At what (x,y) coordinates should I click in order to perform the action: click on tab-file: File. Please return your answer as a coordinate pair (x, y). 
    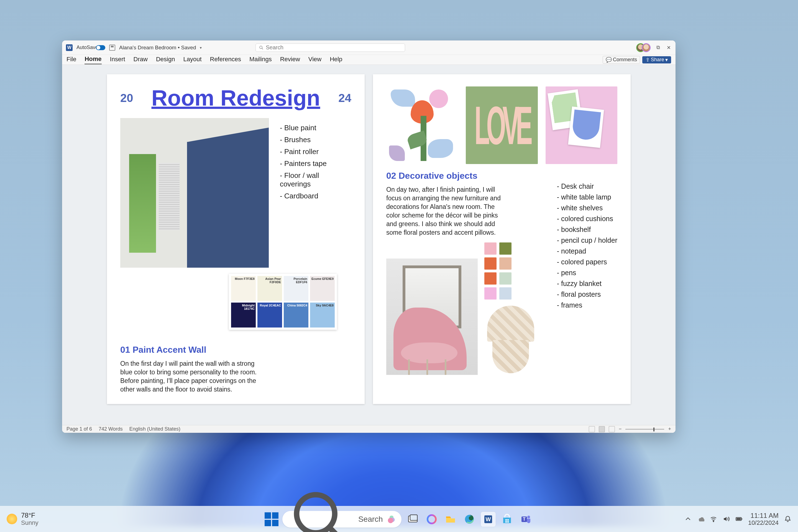
    Looking at the image, I should click on (71, 60).